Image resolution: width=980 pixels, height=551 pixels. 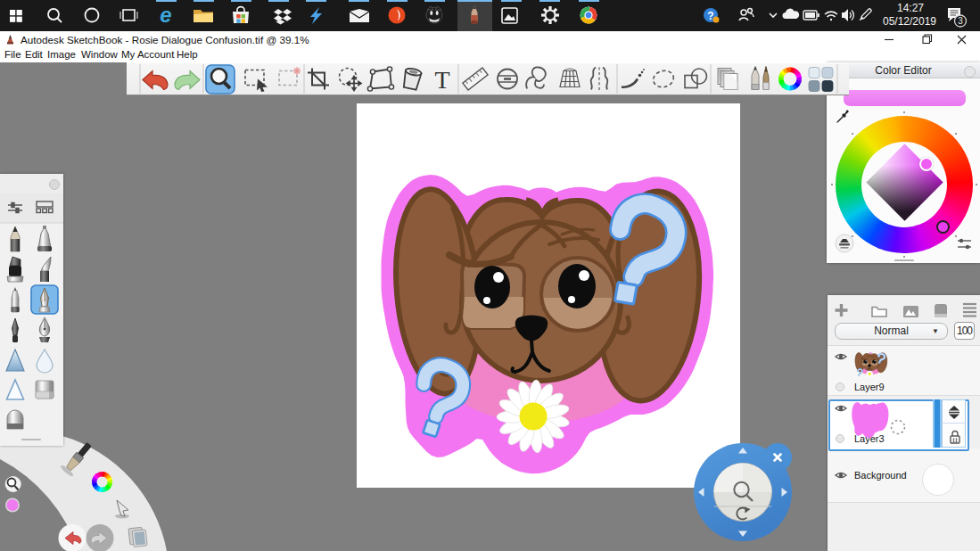 What do you see at coordinates (166, 14) in the screenshot?
I see `svg-text: e` at bounding box center [166, 14].